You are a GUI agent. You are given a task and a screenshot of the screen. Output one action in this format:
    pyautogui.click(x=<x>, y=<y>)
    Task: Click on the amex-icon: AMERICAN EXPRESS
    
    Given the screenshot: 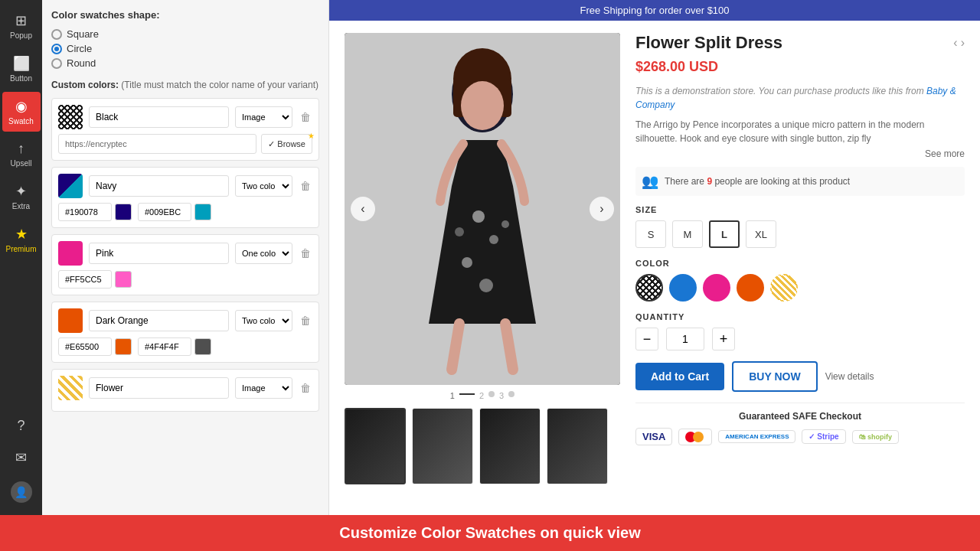 What is the action you would take?
    pyautogui.click(x=756, y=436)
    